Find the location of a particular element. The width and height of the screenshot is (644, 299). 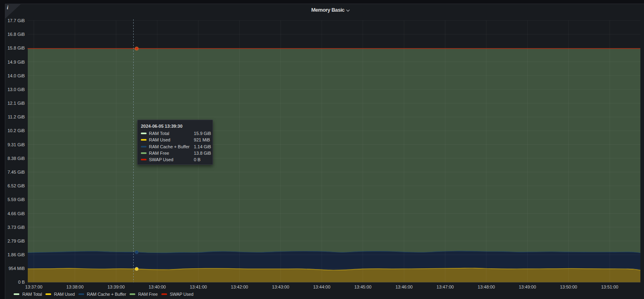

svg-text: 13:45:00 is located at coordinates (363, 287).